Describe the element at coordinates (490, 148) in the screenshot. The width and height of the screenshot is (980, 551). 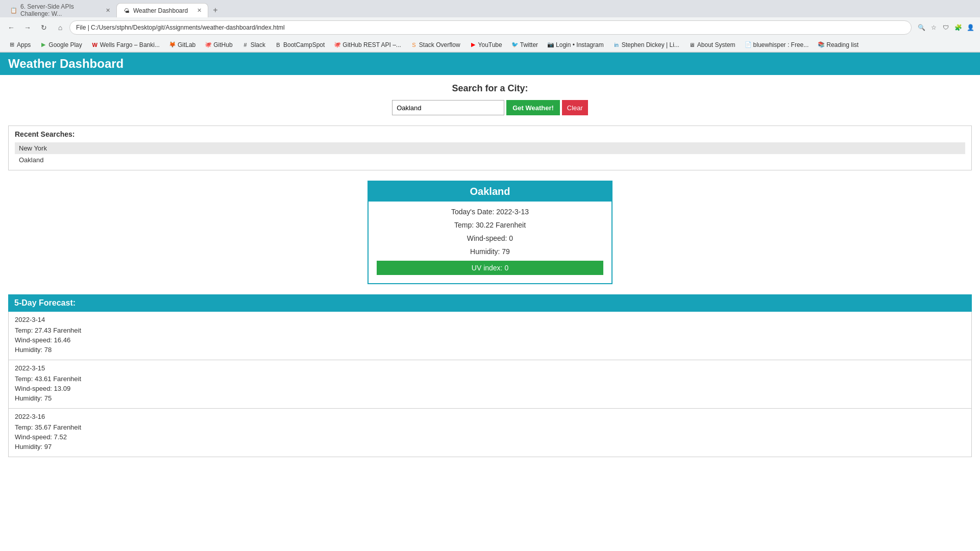
I see `recent-search-item: New York` at that location.